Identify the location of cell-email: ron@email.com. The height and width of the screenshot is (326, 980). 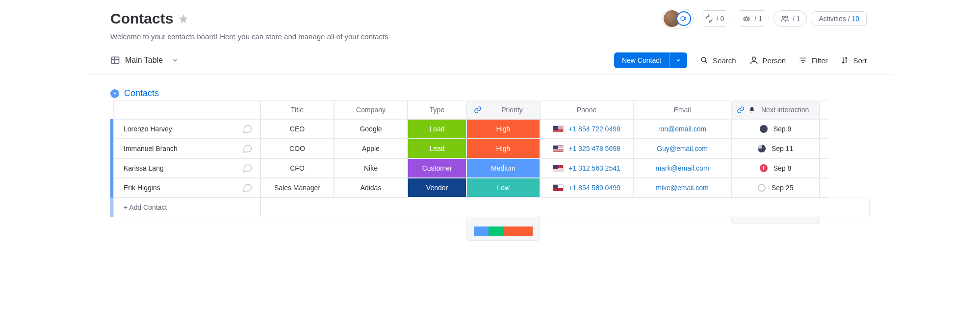
(682, 129).